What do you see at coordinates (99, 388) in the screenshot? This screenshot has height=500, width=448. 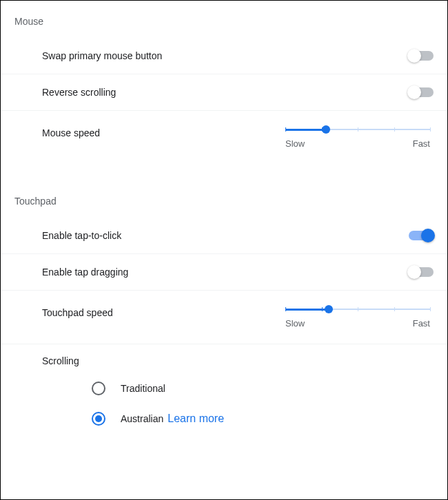 I see `scrolling-traditional-radio` at bounding box center [99, 388].